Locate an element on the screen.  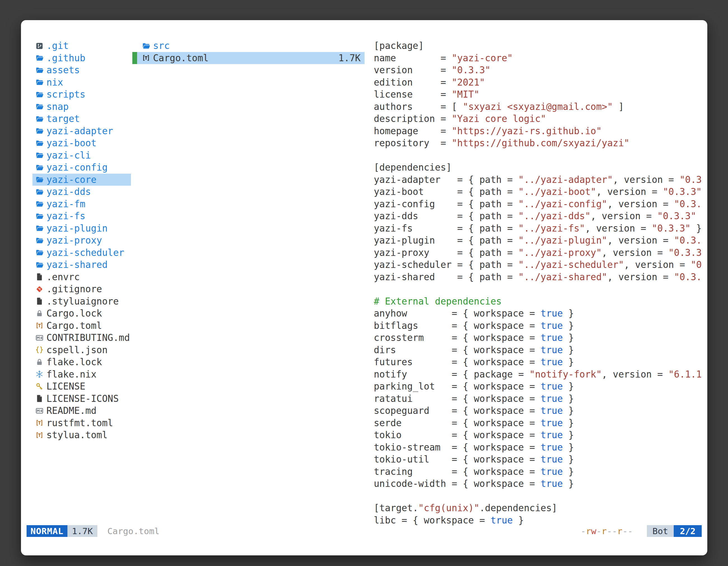
list-item: LICENSE is located at coordinates (82, 386).